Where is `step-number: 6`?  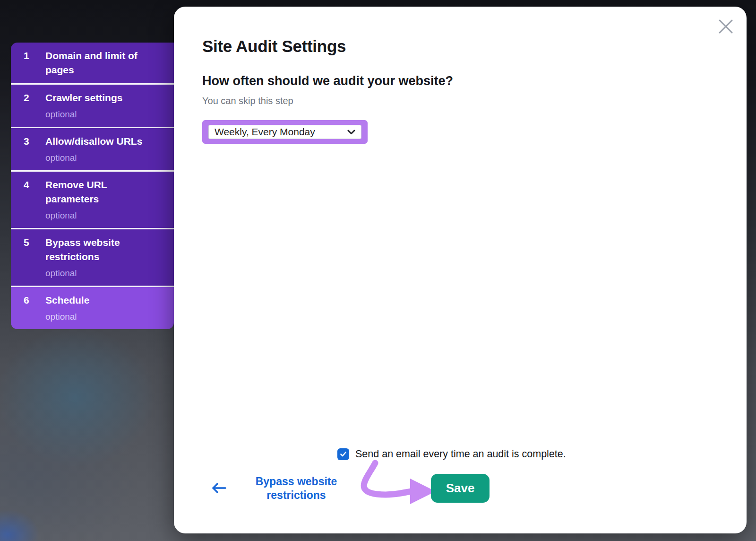
step-number: 6 is located at coordinates (34, 300).